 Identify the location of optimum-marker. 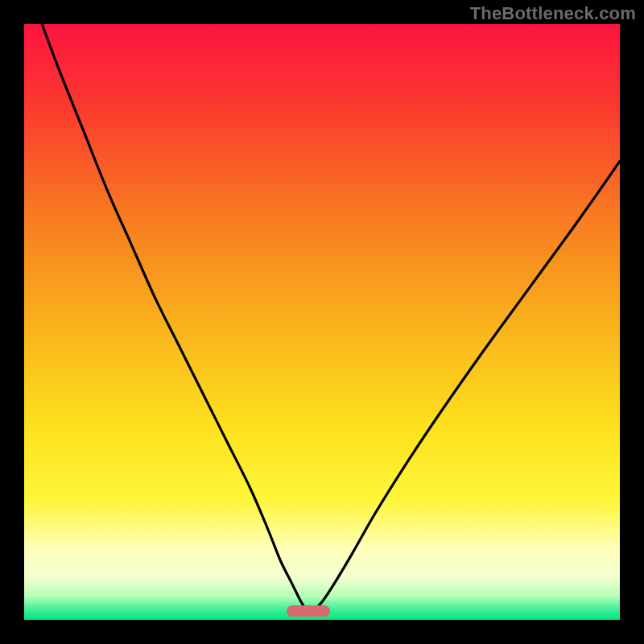
(308, 611).